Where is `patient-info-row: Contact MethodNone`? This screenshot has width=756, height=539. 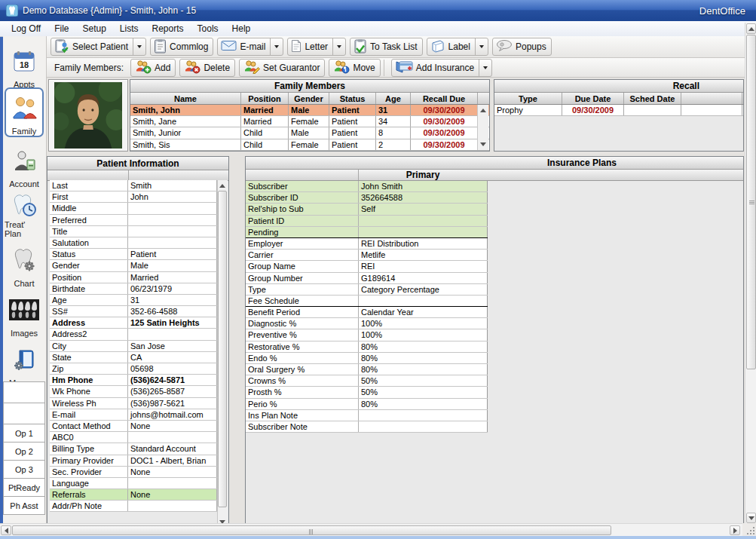 patient-info-row: Contact MethodNone is located at coordinates (134, 427).